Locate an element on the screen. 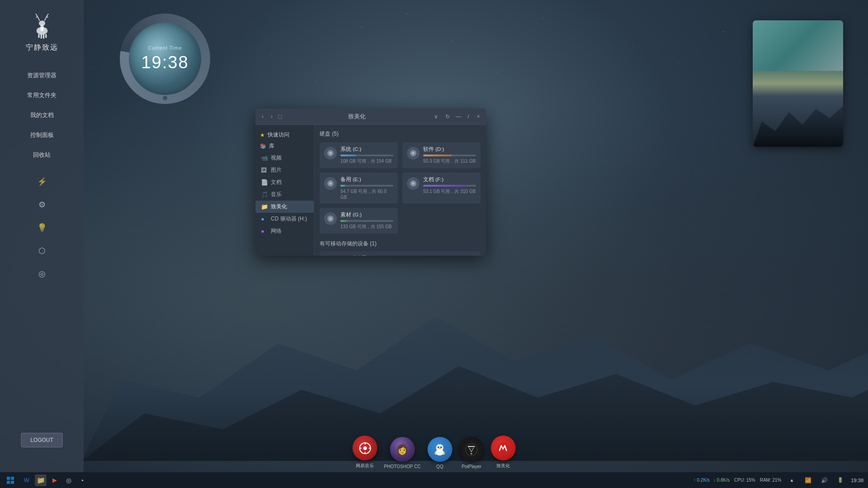 Image resolution: width=868 pixels, height=488 pixels. drives-grid: 系统 (C:) 108 GB 可用，共 154 GB 软件 (D:) is located at coordinates (400, 188).